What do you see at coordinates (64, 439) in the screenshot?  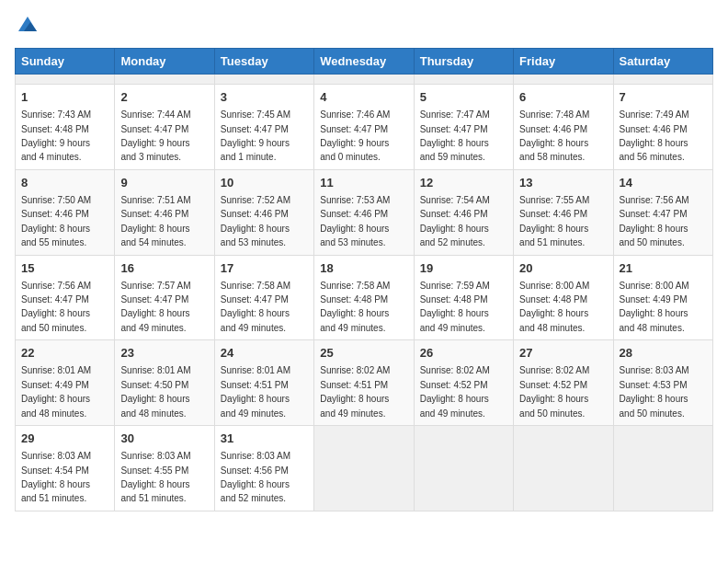 I see `day-number: 29` at bounding box center [64, 439].